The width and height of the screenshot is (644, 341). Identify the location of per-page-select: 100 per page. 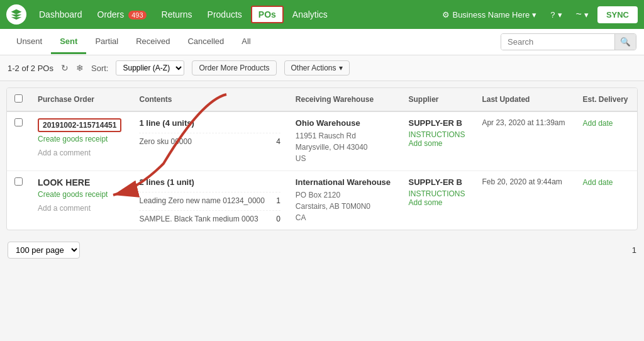
(44, 250).